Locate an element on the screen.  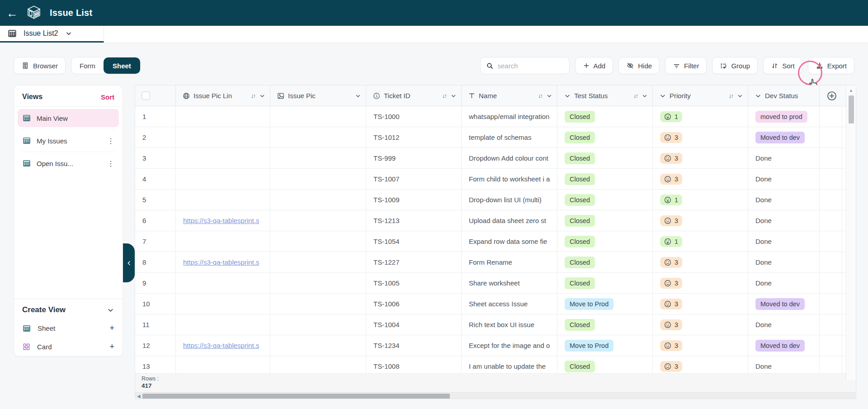
cell-ticket-id: TS-1000 is located at coordinates (414, 117).